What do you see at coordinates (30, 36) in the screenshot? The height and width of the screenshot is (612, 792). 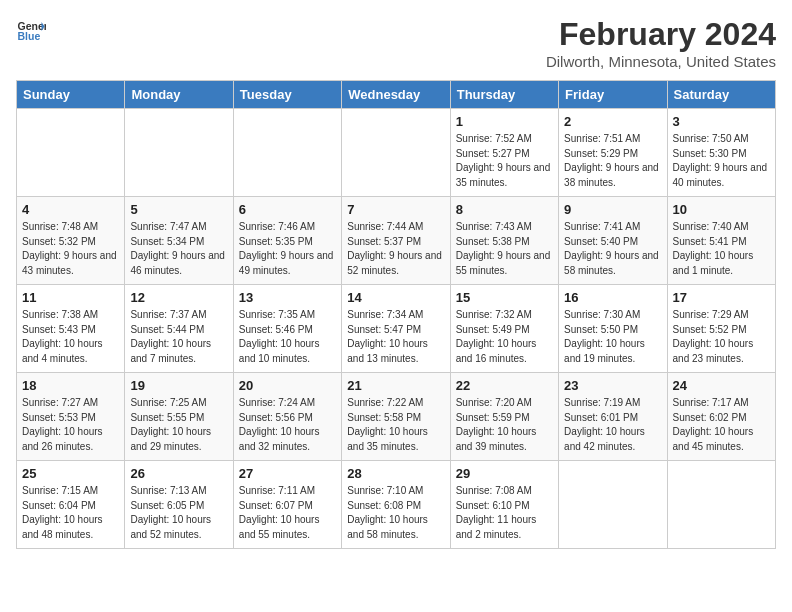 I see `svg-text: Blue` at bounding box center [30, 36].